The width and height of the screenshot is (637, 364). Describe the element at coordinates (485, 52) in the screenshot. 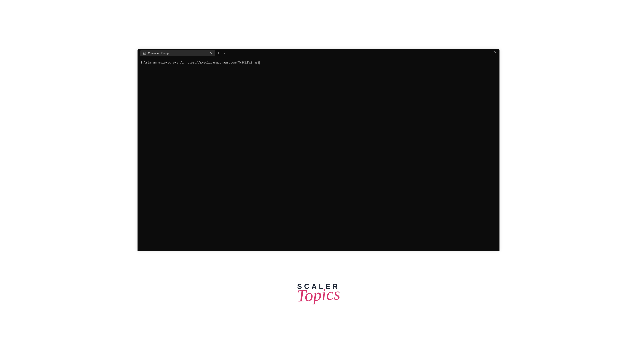

I see `maximize-button` at that location.